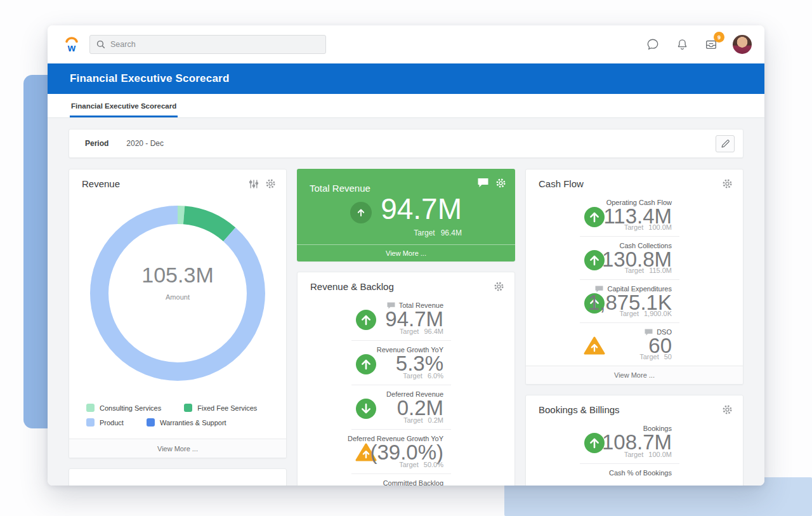  I want to click on sliders-icon, so click(254, 184).